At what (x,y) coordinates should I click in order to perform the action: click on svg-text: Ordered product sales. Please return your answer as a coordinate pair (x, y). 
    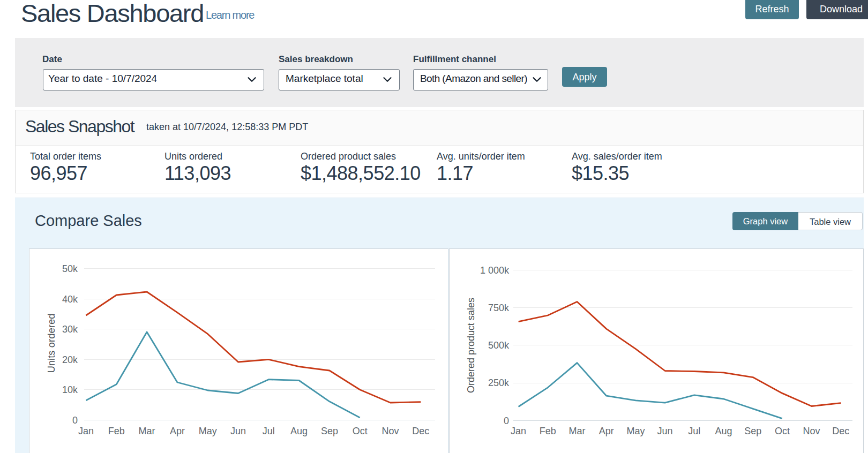
    Looking at the image, I should click on (471, 345).